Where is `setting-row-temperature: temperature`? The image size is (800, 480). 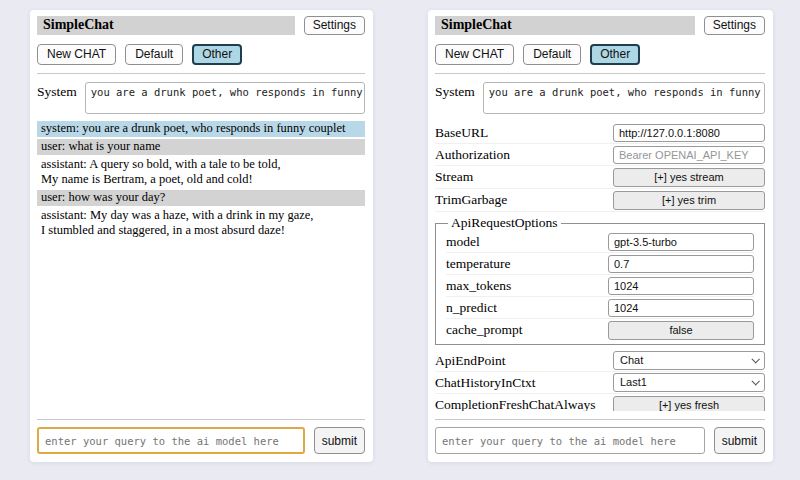
setting-row-temperature: temperature is located at coordinates (600, 264).